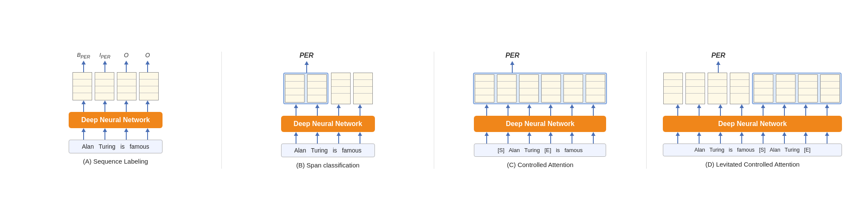 The width and height of the screenshot is (868, 220). Describe the element at coordinates (540, 124) in the screenshot. I see `dnn-box-c: Deep Neural Network` at that location.